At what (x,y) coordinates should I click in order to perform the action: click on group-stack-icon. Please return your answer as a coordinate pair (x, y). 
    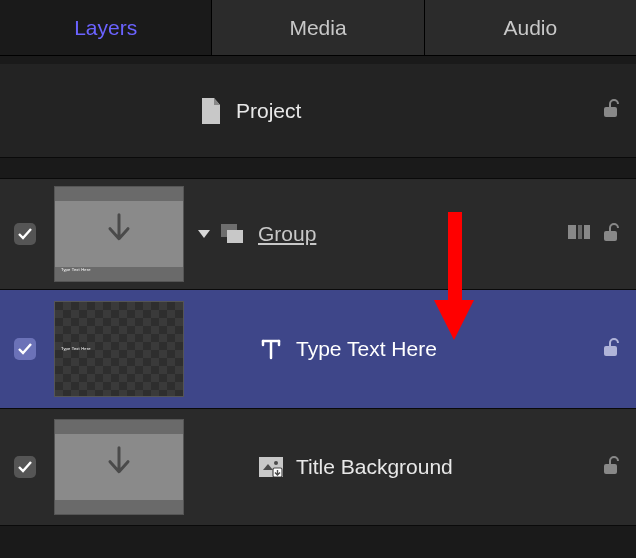
    Looking at the image, I should click on (233, 234).